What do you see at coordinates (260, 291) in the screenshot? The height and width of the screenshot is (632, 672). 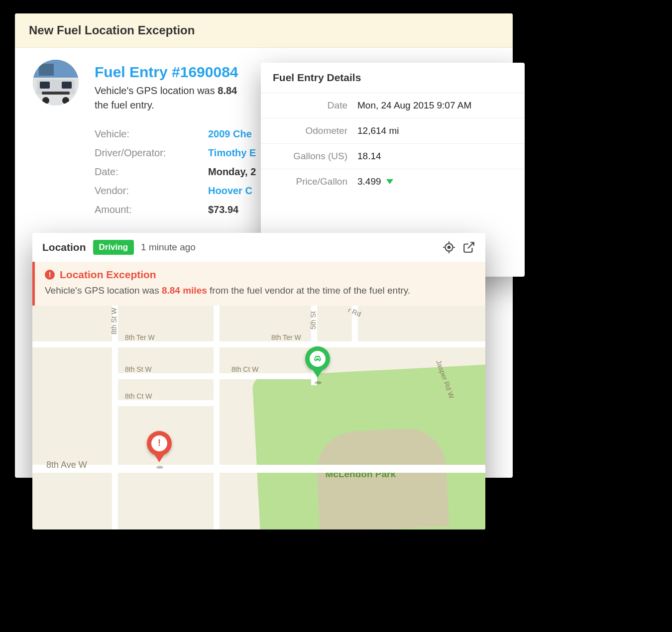 I see `exception-banner-text: Vehicle's GPS location was 8.84 miles fr…` at bounding box center [260, 291].